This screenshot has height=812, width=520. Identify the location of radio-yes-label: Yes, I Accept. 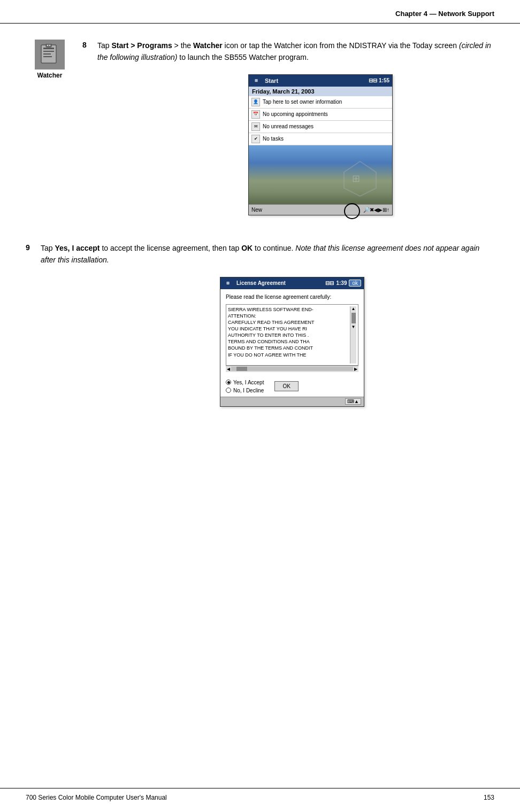
(248, 383).